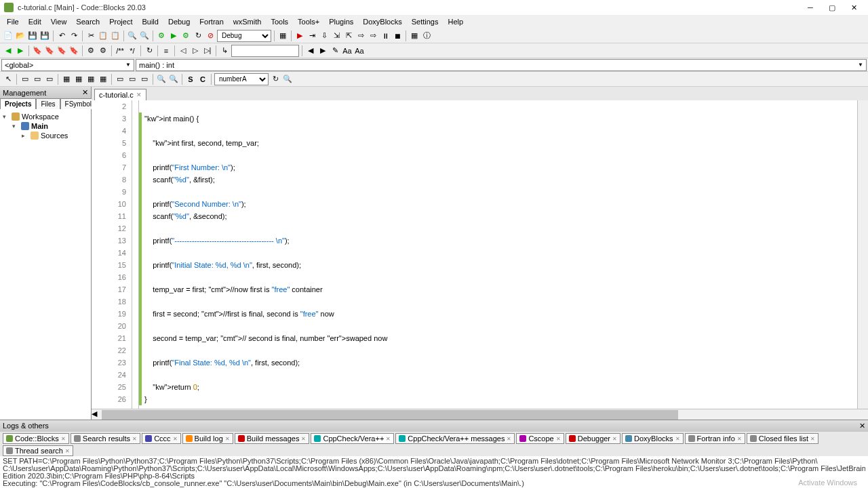 The height and width of the screenshot is (488, 868). I want to click on vertical-scrollbar, so click(863, 255).